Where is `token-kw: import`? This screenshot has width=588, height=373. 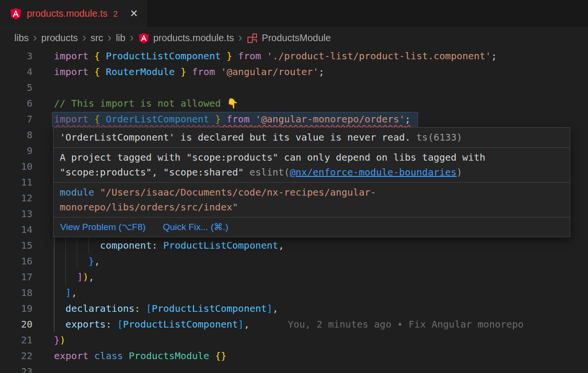 token-kw: import is located at coordinates (74, 72).